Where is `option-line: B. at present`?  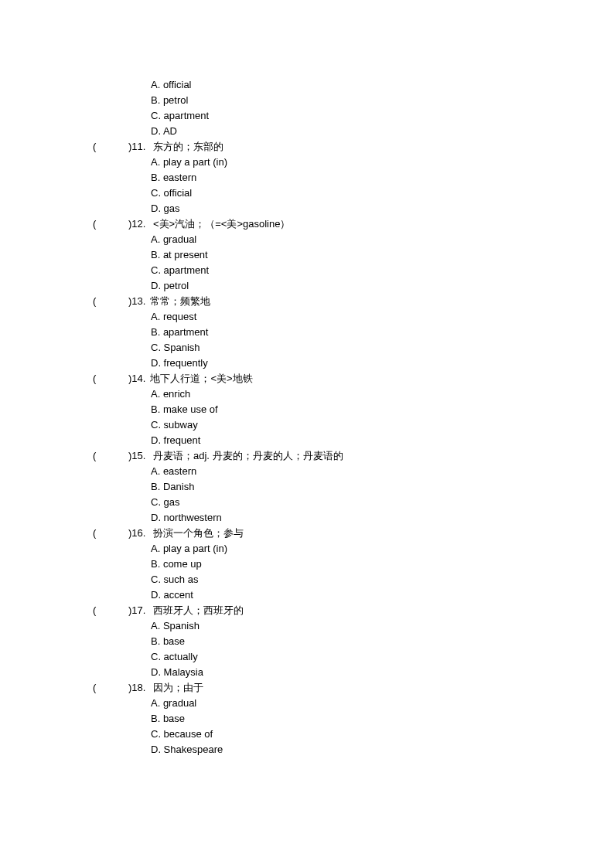
option-line: B. at present is located at coordinates (353, 255).